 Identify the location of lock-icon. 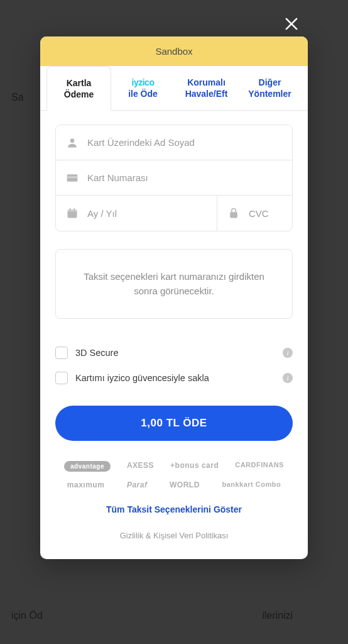
(234, 213).